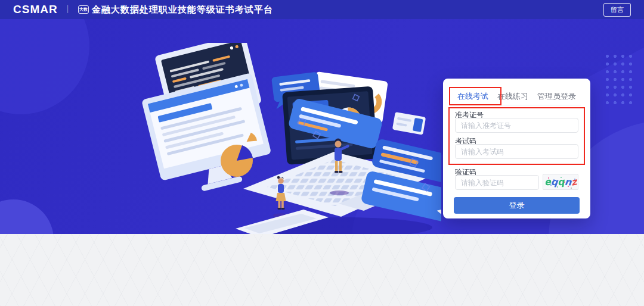  I want to click on admission-number-input, so click(516, 125).